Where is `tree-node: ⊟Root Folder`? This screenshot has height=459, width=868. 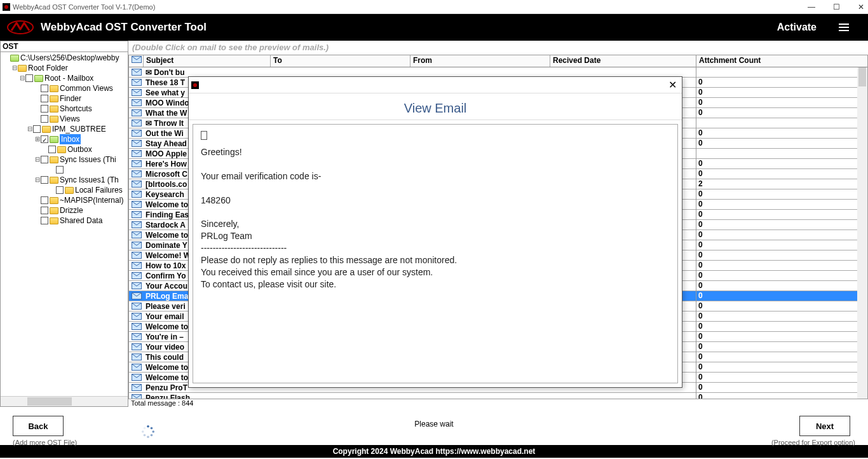
tree-node: ⊟Root Folder is located at coordinates (64, 68).